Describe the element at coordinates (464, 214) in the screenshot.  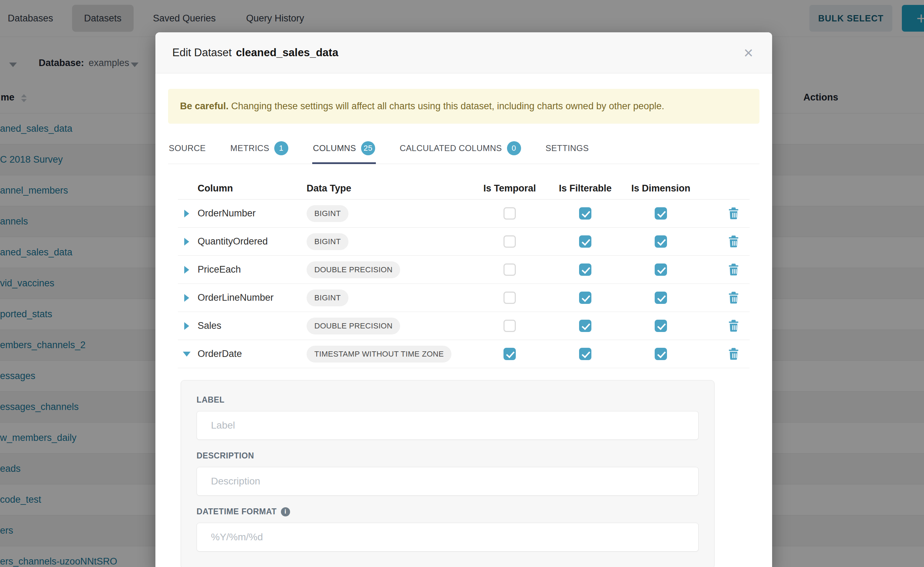
I see `column-row: OrderNumber BIGINT` at that location.